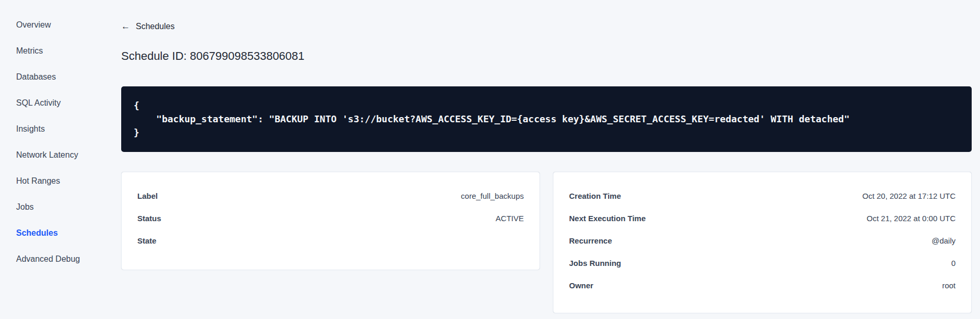 The height and width of the screenshot is (319, 980). I want to click on sidebar-item-label: Overview, so click(33, 25).